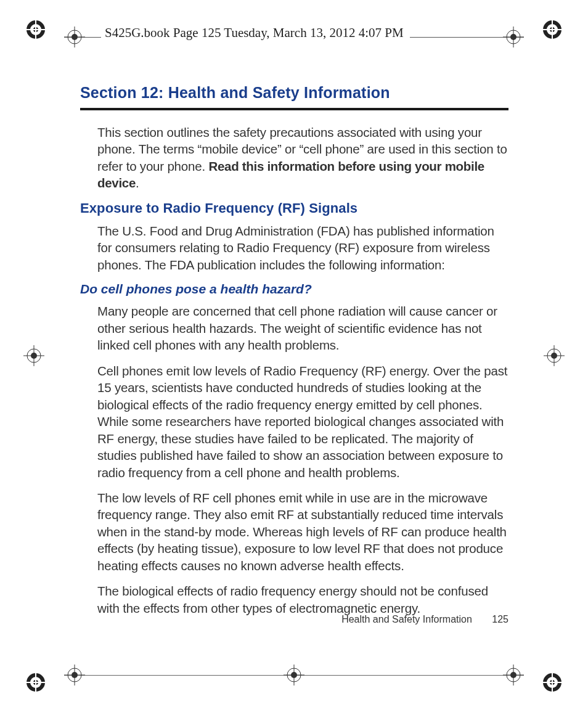 The height and width of the screenshot is (712, 588). What do you see at coordinates (407, 619) in the screenshot?
I see `footer-label: Health and Safety Information` at bounding box center [407, 619].